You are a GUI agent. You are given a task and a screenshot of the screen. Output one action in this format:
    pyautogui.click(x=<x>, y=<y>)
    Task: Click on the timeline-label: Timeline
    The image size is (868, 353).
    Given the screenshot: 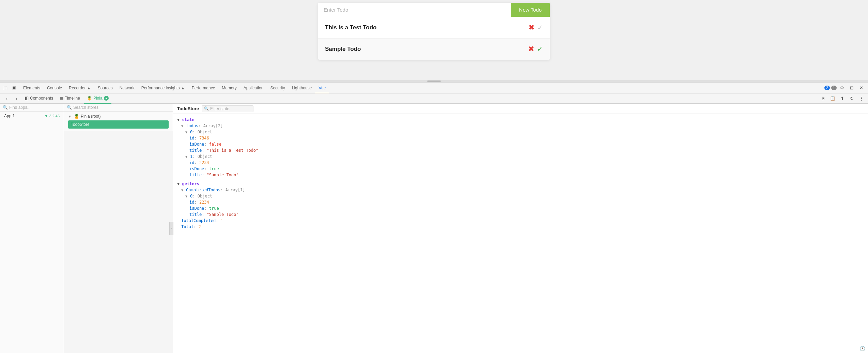 What is the action you would take?
    pyautogui.click(x=72, y=98)
    